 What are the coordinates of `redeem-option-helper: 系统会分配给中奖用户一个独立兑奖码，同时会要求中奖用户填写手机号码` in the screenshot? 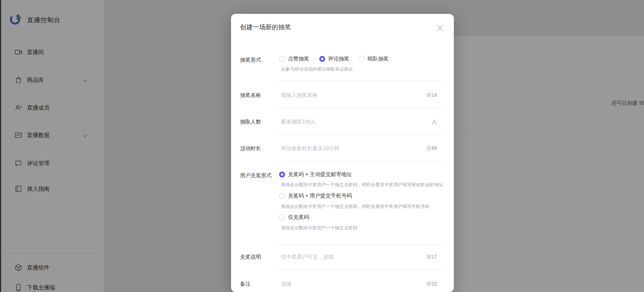 It's located at (355, 206).